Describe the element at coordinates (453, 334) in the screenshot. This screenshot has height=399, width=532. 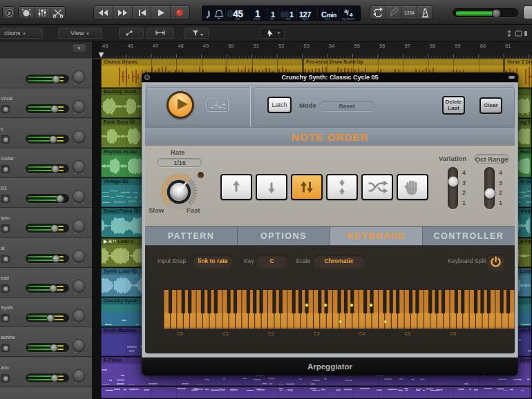
I see `svg-text: C6` at that location.